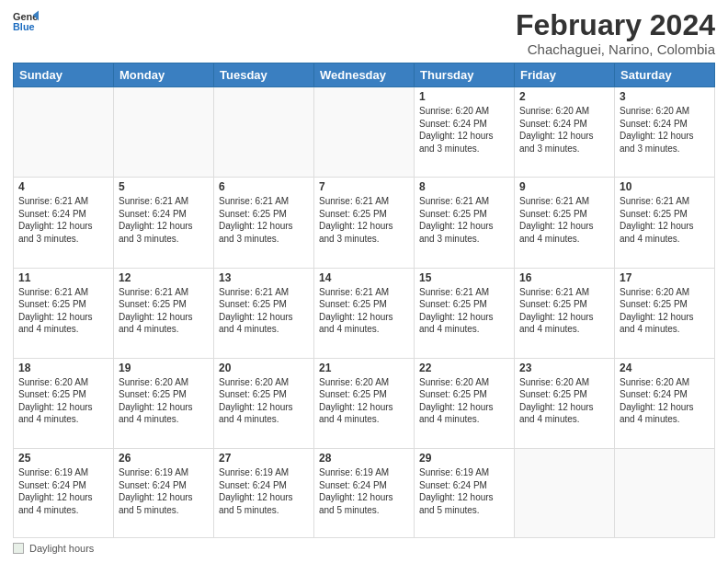 Image resolution: width=728 pixels, height=563 pixels. Describe the element at coordinates (564, 132) in the screenshot. I see `table-row: 2Sunrise: 6:20 AM Sunset: 6:24 PM Daylig…` at that location.